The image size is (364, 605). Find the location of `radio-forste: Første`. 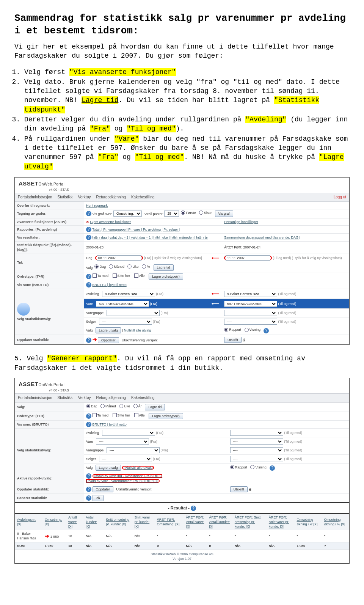

radio-forste: Første is located at coordinates (188, 213).